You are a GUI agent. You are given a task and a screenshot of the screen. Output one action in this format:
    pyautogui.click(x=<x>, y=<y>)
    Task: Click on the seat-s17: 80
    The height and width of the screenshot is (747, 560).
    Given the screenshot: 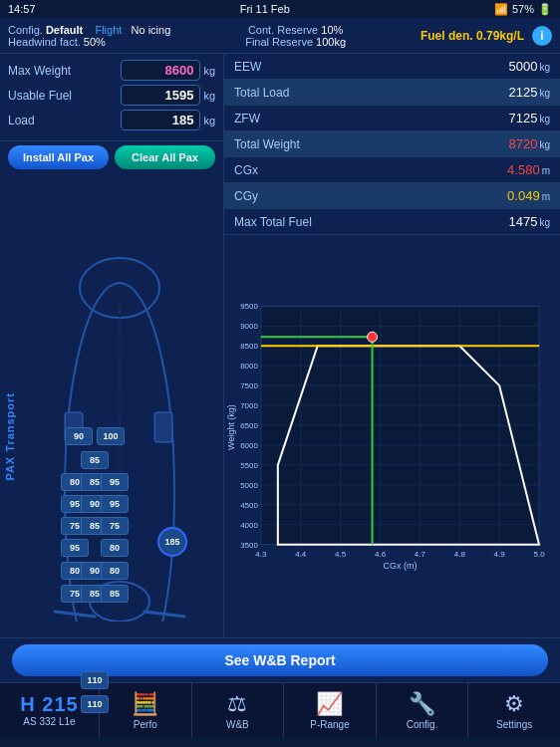 What is the action you would take?
    pyautogui.click(x=115, y=571)
    